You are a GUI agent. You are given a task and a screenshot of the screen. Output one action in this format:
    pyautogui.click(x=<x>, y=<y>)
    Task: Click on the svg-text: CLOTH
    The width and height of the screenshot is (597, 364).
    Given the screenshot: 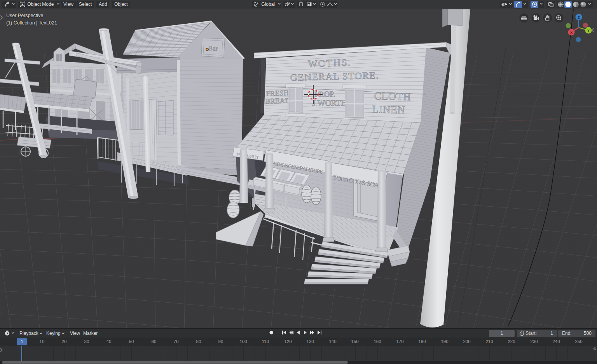 What is the action you would take?
    pyautogui.click(x=393, y=96)
    